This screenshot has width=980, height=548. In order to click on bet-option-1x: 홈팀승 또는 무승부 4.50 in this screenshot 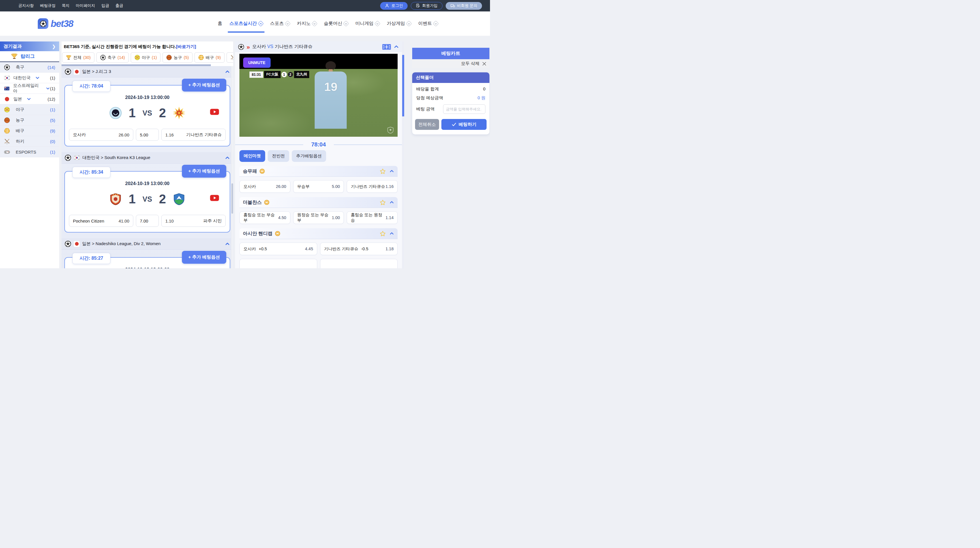, I will do `click(265, 218)`.